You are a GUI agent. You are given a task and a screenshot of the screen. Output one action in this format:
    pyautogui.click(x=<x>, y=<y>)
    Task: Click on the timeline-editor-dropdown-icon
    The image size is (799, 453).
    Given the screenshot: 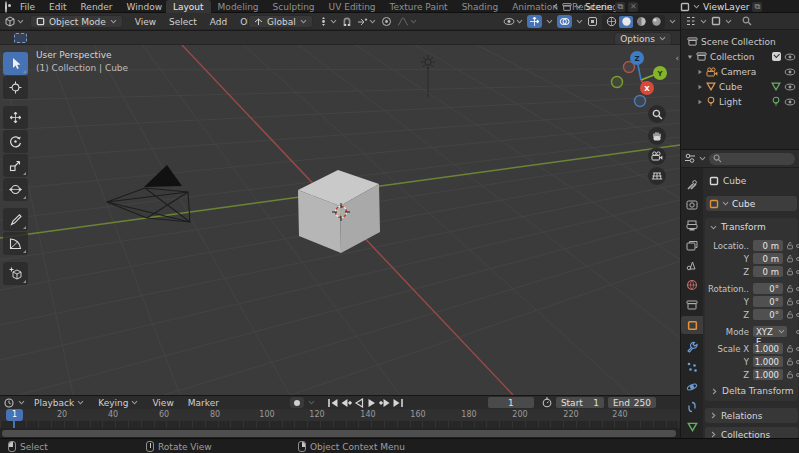 What is the action you would take?
    pyautogui.click(x=22, y=402)
    